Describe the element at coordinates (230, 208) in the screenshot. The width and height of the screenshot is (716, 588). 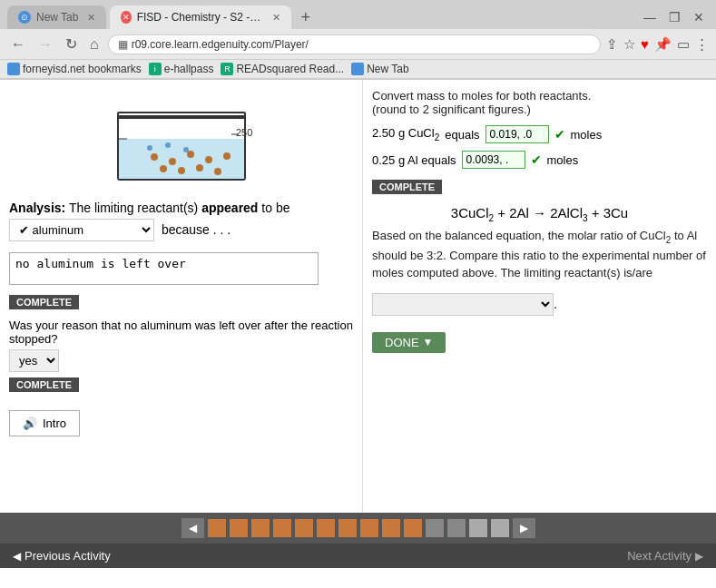
I see `appeared-text: appeared` at that location.